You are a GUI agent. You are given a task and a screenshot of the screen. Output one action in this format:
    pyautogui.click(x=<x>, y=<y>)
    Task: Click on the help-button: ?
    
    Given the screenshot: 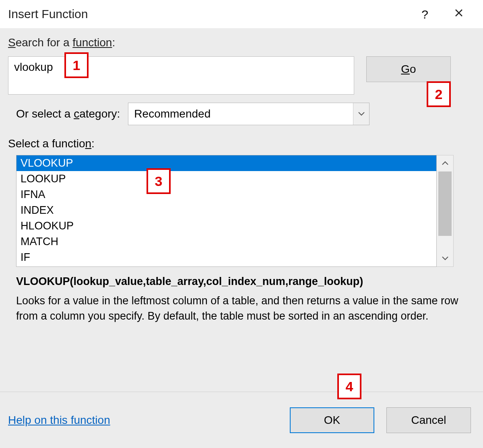 What is the action you would take?
    pyautogui.click(x=425, y=14)
    